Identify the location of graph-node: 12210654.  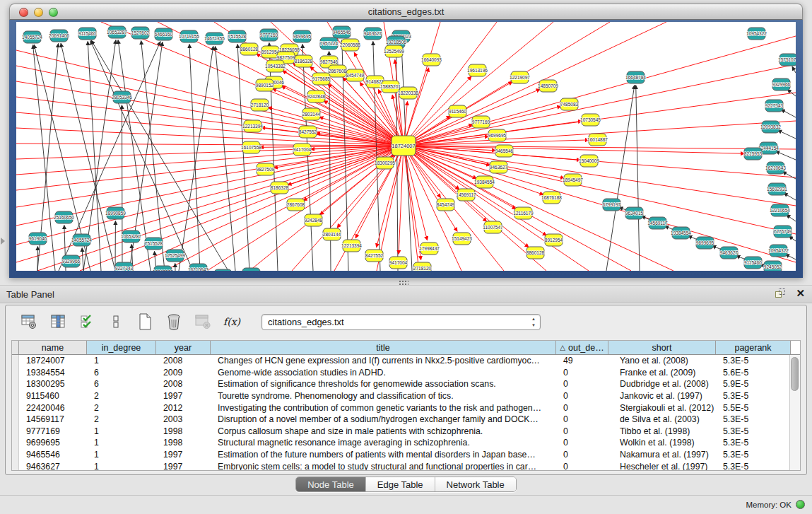
(780, 211).